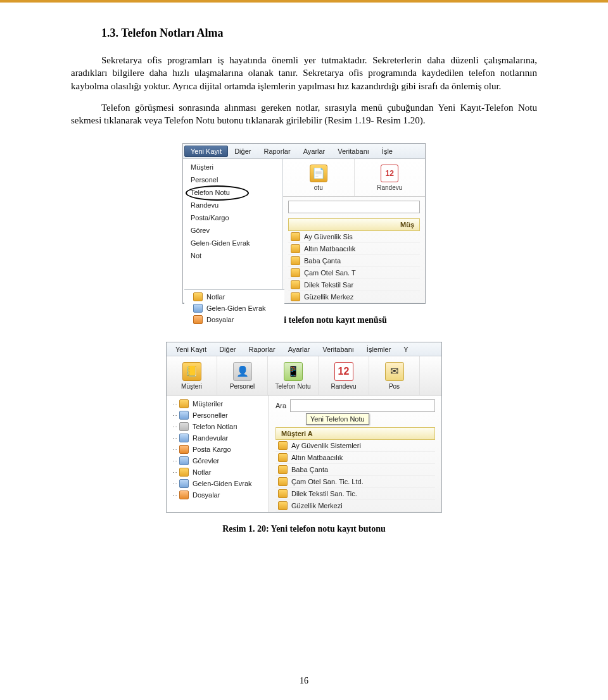 The width and height of the screenshot is (608, 700). Describe the element at coordinates (192, 376) in the screenshot. I see `sc2-tb-musteri: 📒 Müşteri` at that location.